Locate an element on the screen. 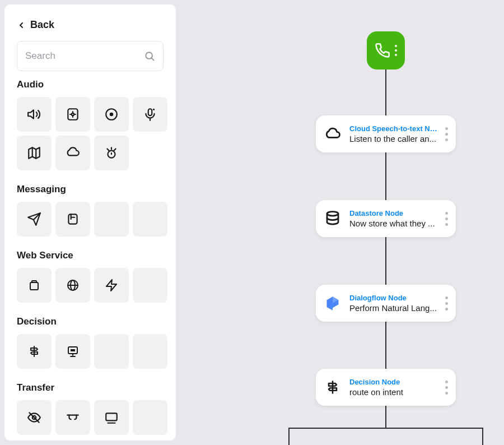 The image size is (504, 445). tool-grid-audio is located at coordinates (90, 133).